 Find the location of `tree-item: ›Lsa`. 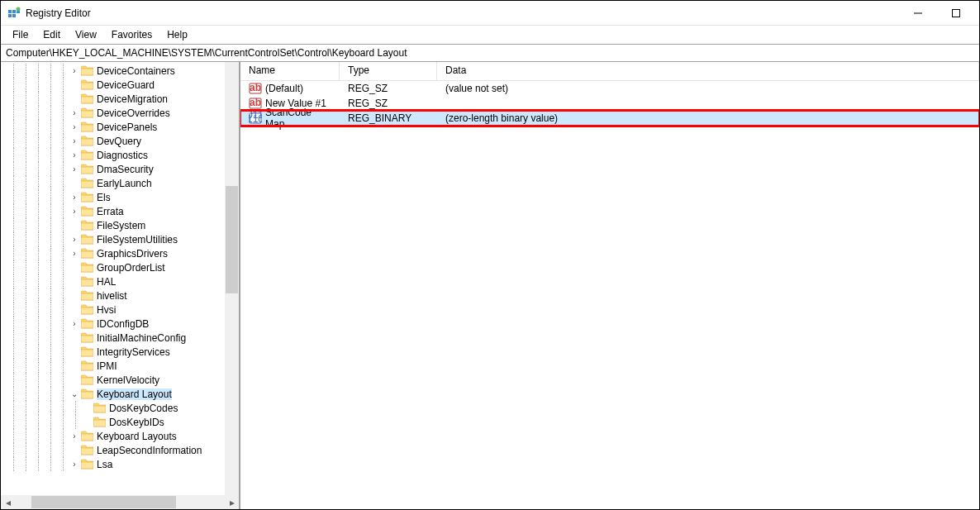

tree-item: ›Lsa is located at coordinates (120, 465).